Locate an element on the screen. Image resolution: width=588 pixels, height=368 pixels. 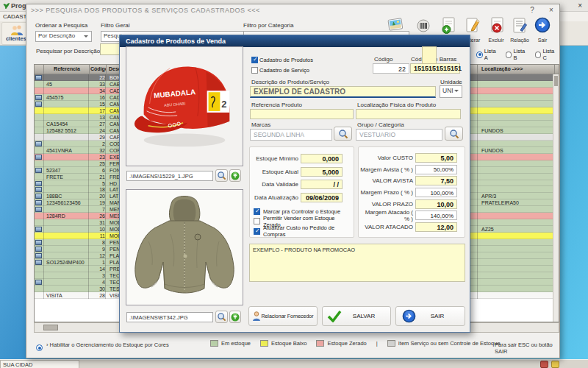
photo1-load-button is located at coordinates (235, 175).